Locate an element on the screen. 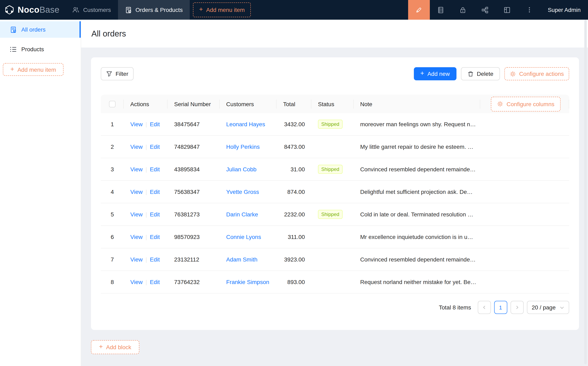 The image size is (588, 366). customer-link: Leonard Hayes is located at coordinates (246, 124).